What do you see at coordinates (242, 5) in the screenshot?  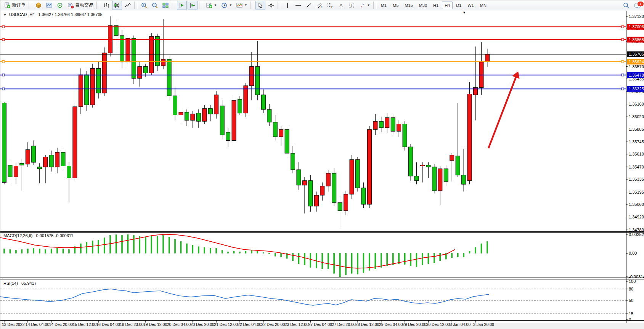 I see `indicators-button: ▼` at bounding box center [242, 5].